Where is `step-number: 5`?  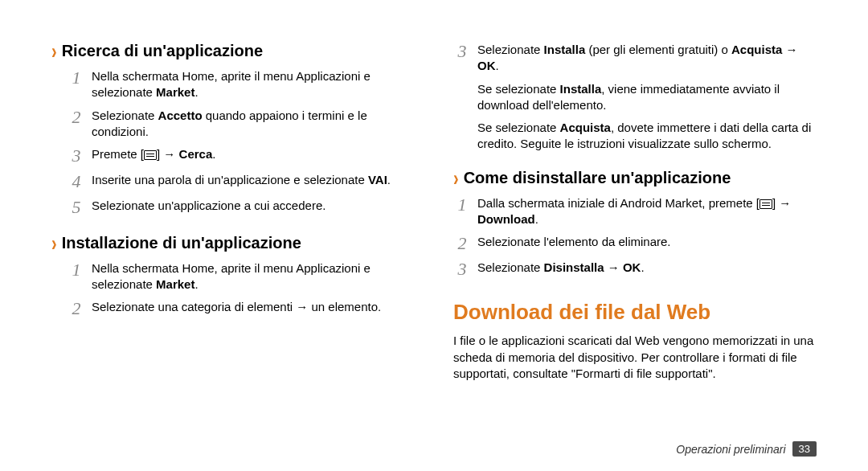
step-number: 5 is located at coordinates (76, 207).